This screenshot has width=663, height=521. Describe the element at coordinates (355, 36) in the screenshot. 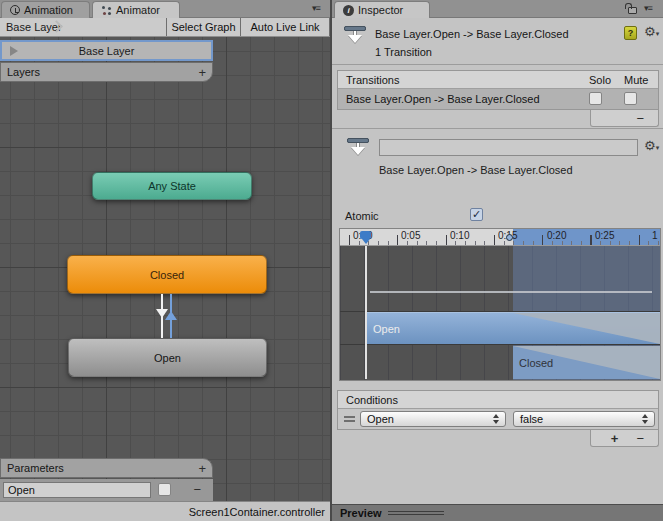

I see `transition-icon` at that location.